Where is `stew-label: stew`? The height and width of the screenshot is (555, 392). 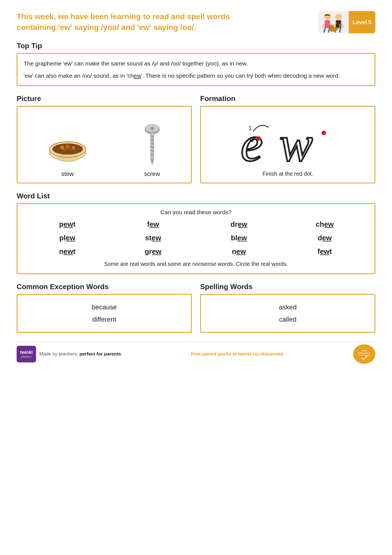 stew-label: stew is located at coordinates (68, 174).